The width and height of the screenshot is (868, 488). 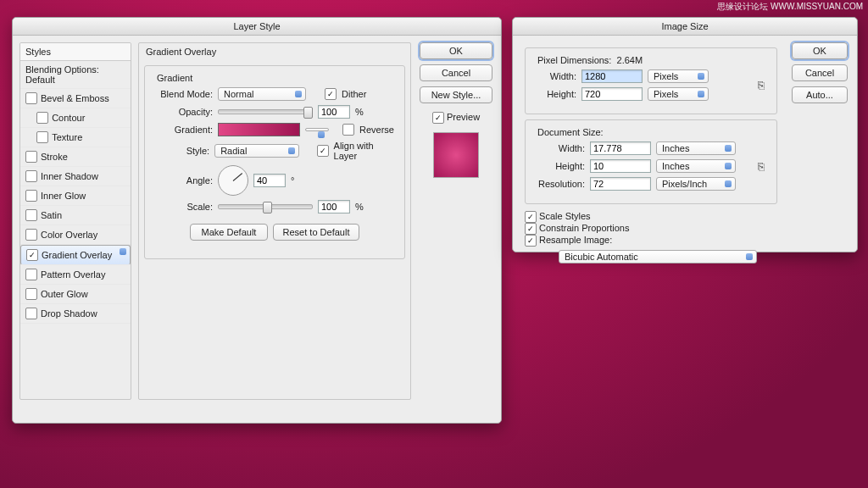 What do you see at coordinates (612, 76) in the screenshot?
I see `px-width-input` at bounding box center [612, 76].